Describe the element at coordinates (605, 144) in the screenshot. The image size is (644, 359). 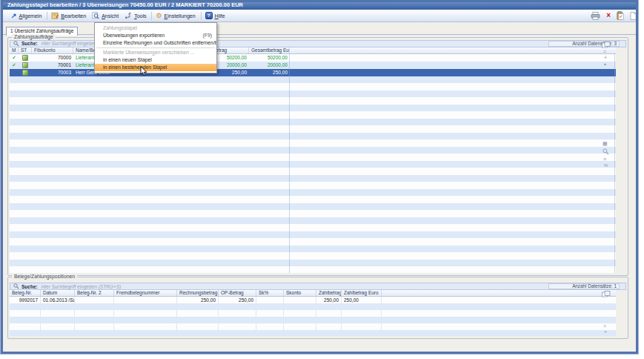
I see `grid-settings-icon: ▦` at that location.